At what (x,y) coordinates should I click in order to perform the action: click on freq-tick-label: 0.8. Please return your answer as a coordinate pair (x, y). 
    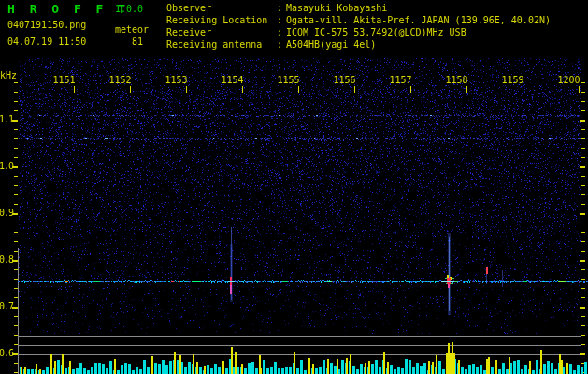
    Looking at the image, I should click on (7, 260).